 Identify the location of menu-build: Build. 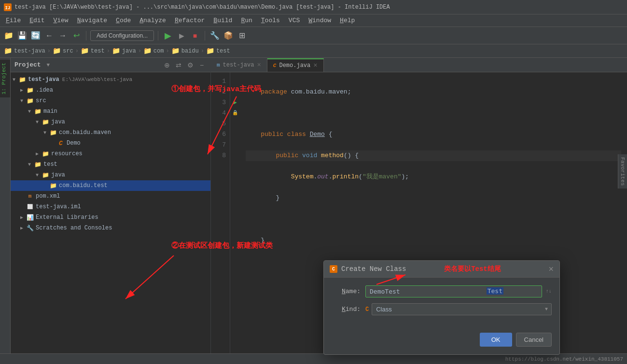
(223, 20).